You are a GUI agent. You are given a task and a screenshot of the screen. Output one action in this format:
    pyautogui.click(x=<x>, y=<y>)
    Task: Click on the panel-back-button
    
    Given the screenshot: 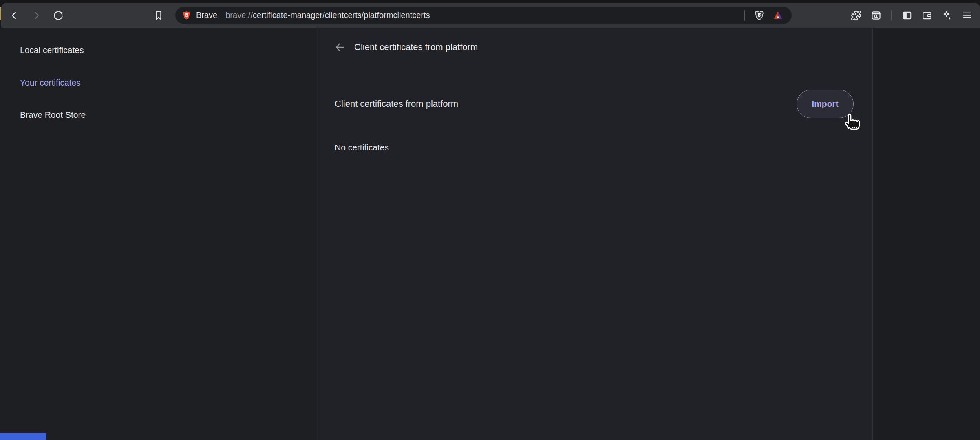 What is the action you would take?
    pyautogui.click(x=340, y=47)
    